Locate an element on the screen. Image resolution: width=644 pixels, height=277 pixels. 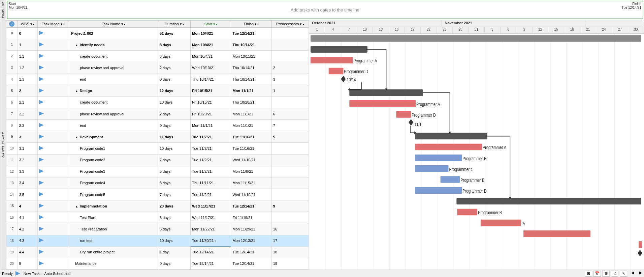
predecessors-cell is located at coordinates (290, 218).